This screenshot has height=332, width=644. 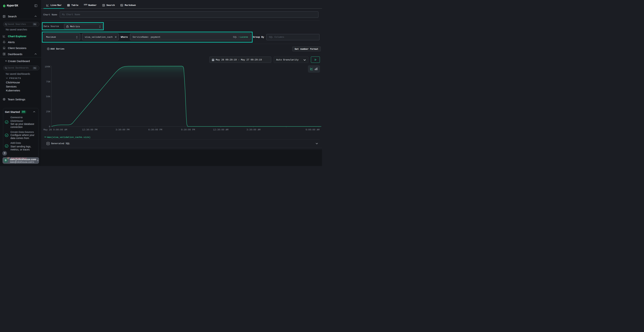 What do you see at coordinates (122, 130) in the screenshot?
I see `svg-text: 3:30:00 PM` at bounding box center [122, 130].